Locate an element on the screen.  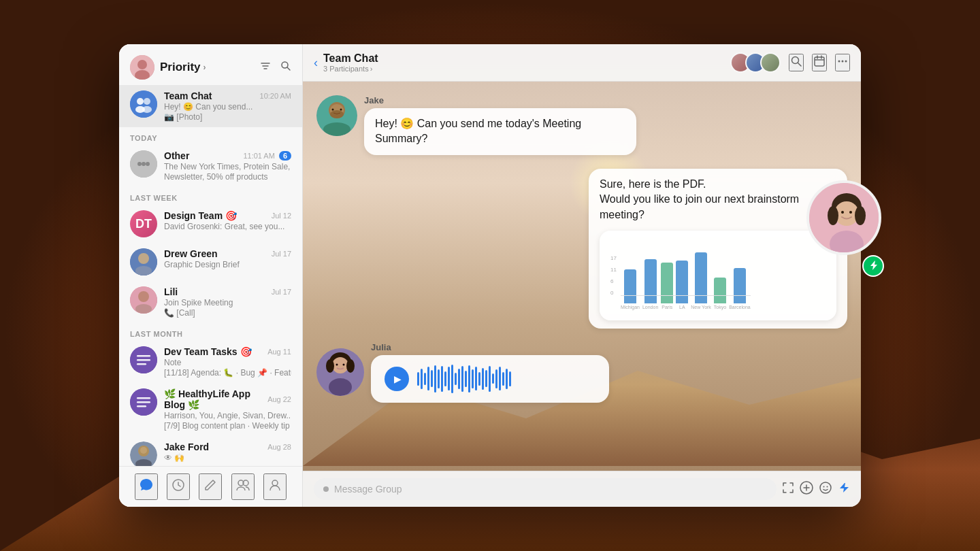
header-search-button is located at coordinates (796, 63).